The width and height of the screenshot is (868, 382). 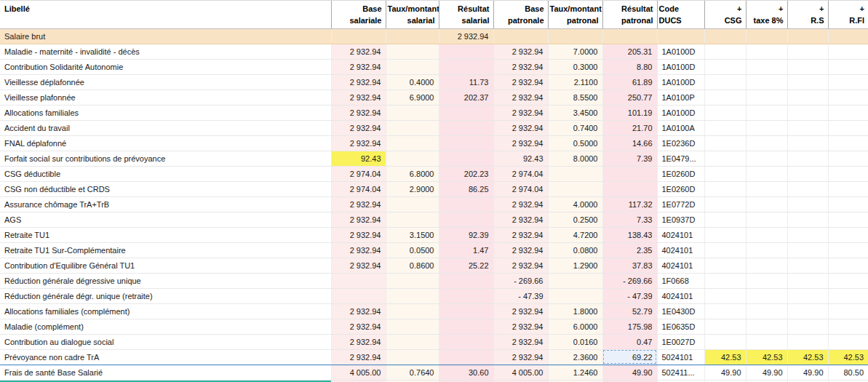 What do you see at coordinates (434, 128) in the screenshot?
I see `table-row: Accident du travail2 932.942 932.940.740…` at bounding box center [434, 128].